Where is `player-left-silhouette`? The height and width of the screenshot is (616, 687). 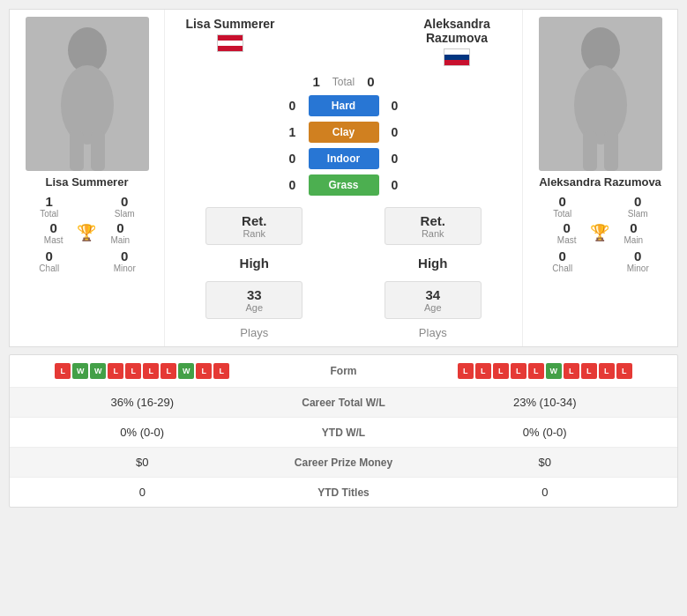 player-left-silhouette is located at coordinates (87, 99).